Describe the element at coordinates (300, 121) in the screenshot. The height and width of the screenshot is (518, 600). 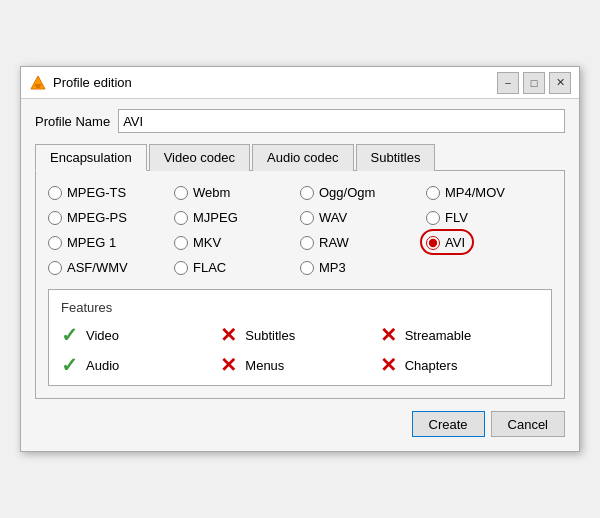
I see `profile-name-row: Profile Name` at that location.